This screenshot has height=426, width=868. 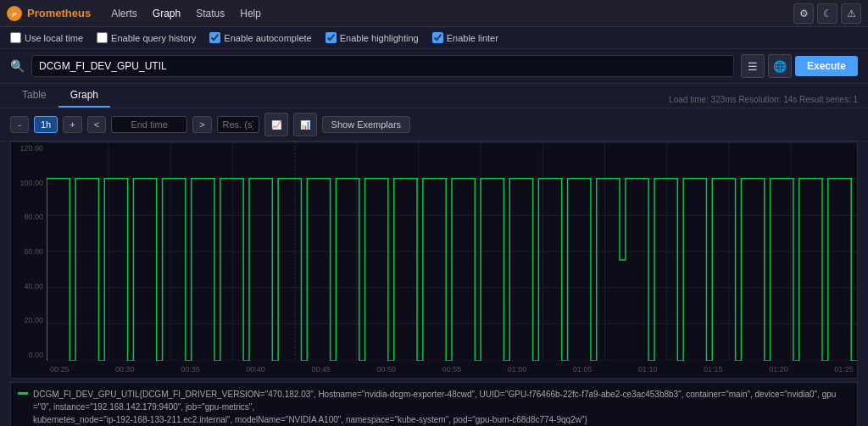 What do you see at coordinates (153, 38) in the screenshot?
I see `enable-query-history-label: Enable query history` at bounding box center [153, 38].